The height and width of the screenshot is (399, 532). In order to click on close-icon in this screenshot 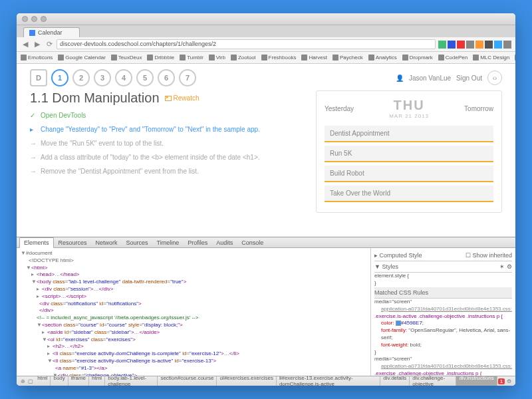, I will do `click(25, 19)`.